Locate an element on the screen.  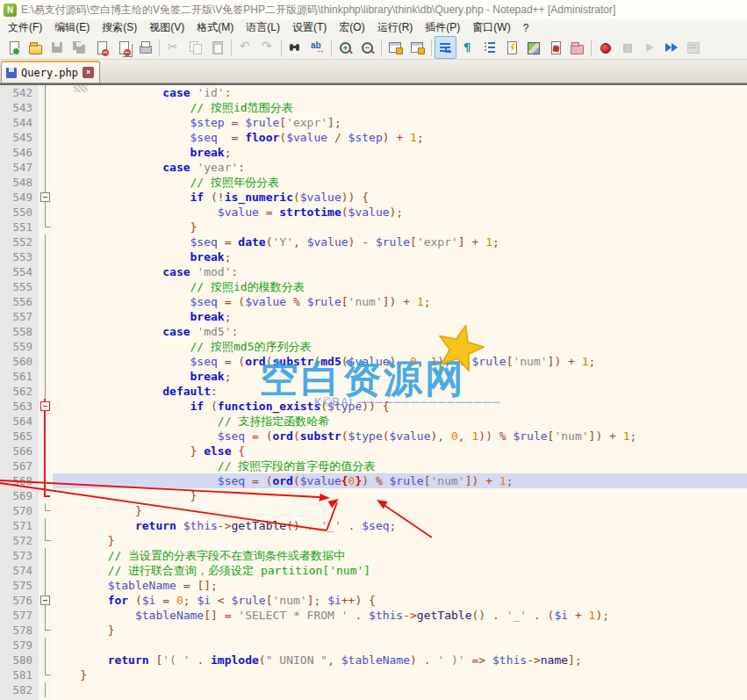
open-button is located at coordinates (35, 47).